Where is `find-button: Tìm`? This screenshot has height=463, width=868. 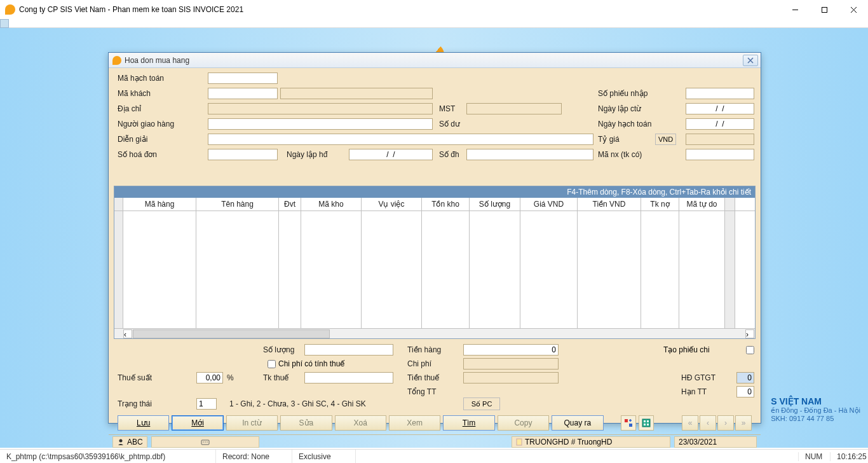
find-button: Tìm is located at coordinates (469, 423).